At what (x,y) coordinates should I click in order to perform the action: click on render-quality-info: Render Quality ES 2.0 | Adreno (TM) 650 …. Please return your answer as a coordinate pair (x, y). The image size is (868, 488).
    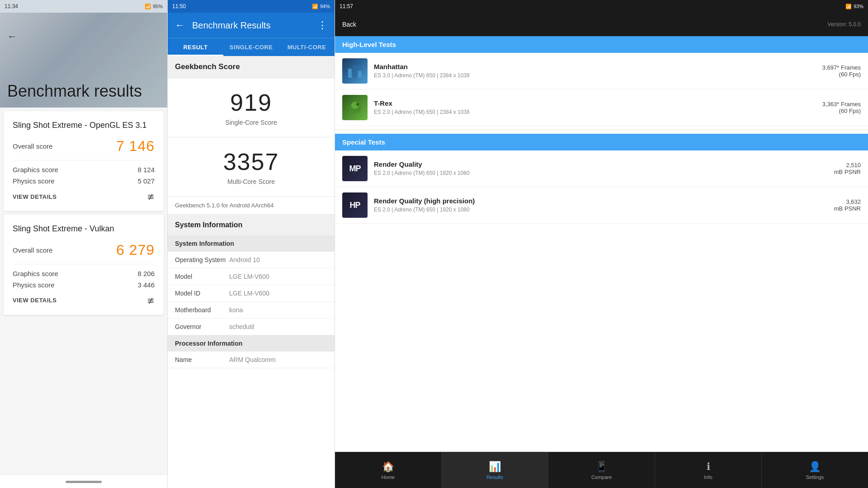
    Looking at the image, I should click on (602, 169).